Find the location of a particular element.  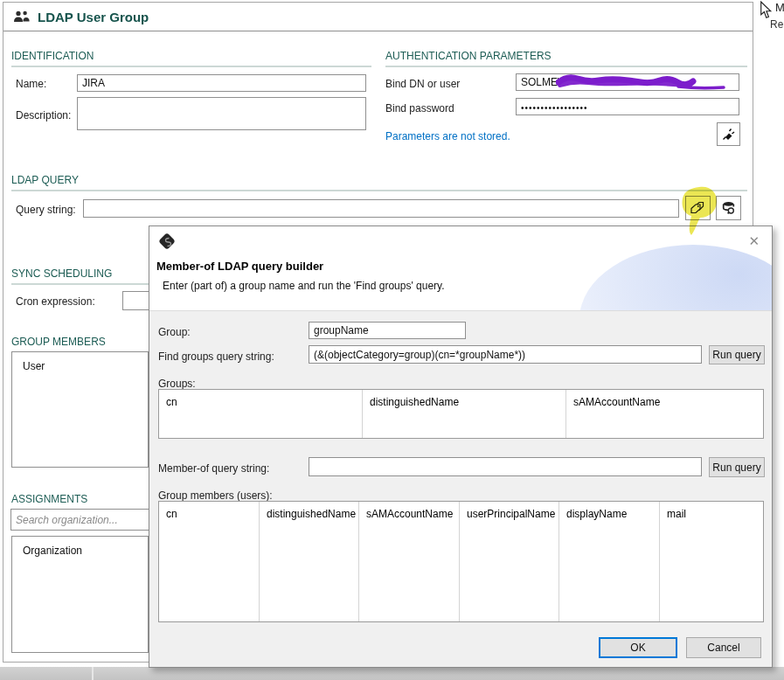

sync-scheduling-section-header: SYNC SCHEDULING is located at coordinates (80, 276).